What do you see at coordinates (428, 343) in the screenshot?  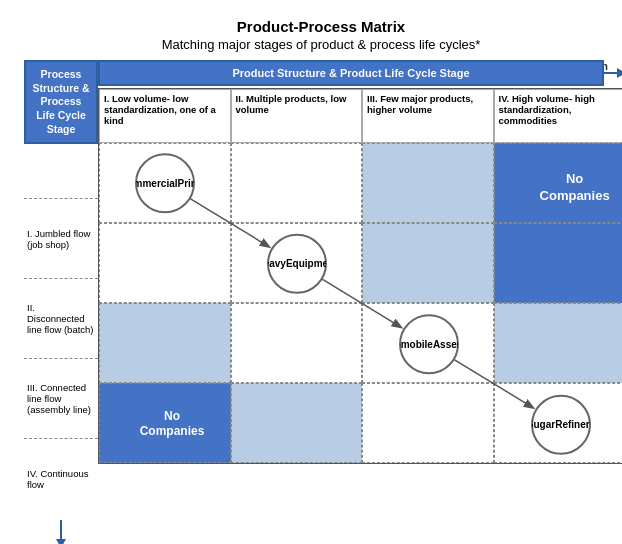 I see `cell-r3c3` at bounding box center [428, 343].